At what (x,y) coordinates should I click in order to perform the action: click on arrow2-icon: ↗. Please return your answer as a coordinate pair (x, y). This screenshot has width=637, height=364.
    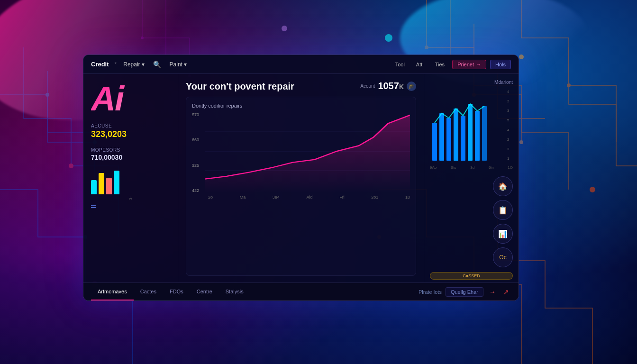
    Looking at the image, I should click on (506, 292).